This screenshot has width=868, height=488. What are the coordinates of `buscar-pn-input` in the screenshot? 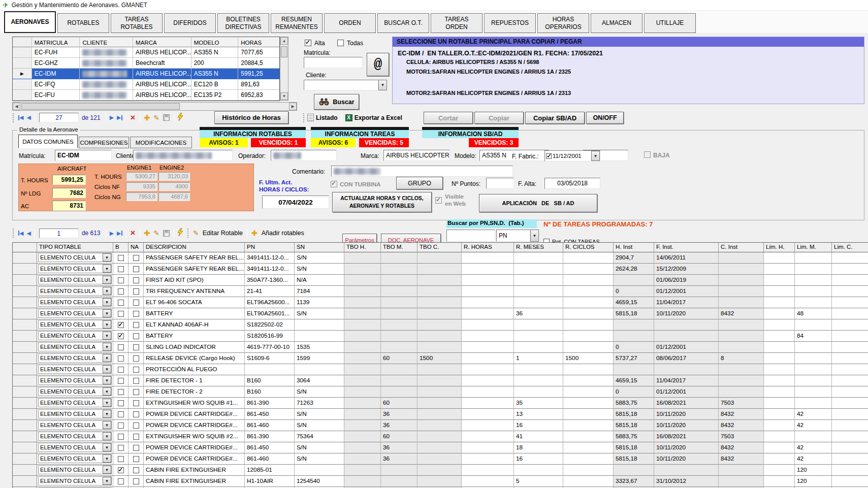 It's located at (471, 236).